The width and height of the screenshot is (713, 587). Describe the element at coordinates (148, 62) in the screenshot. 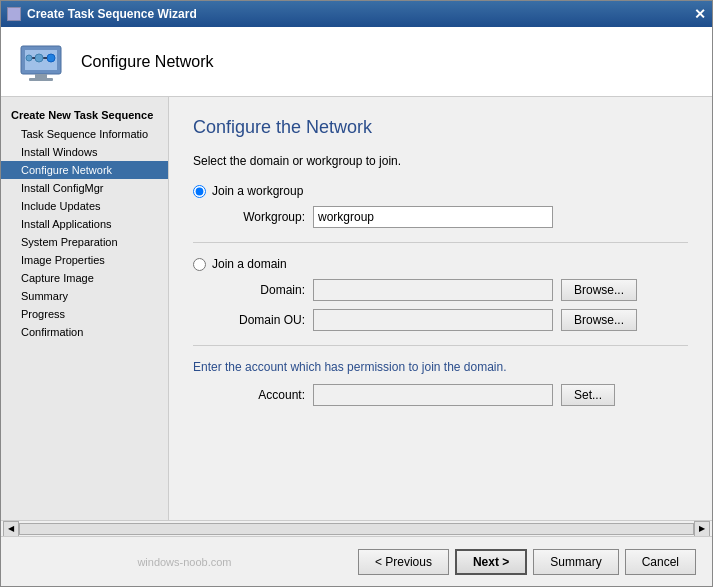

I see `header-title: Configure Network` at that location.